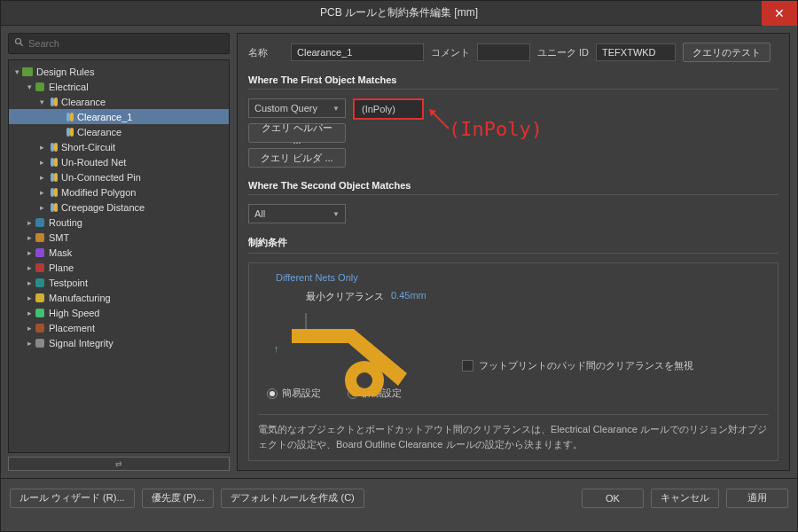  What do you see at coordinates (119, 87) in the screenshot?
I see `tree-electrical: ▾Electrical` at bounding box center [119, 87].